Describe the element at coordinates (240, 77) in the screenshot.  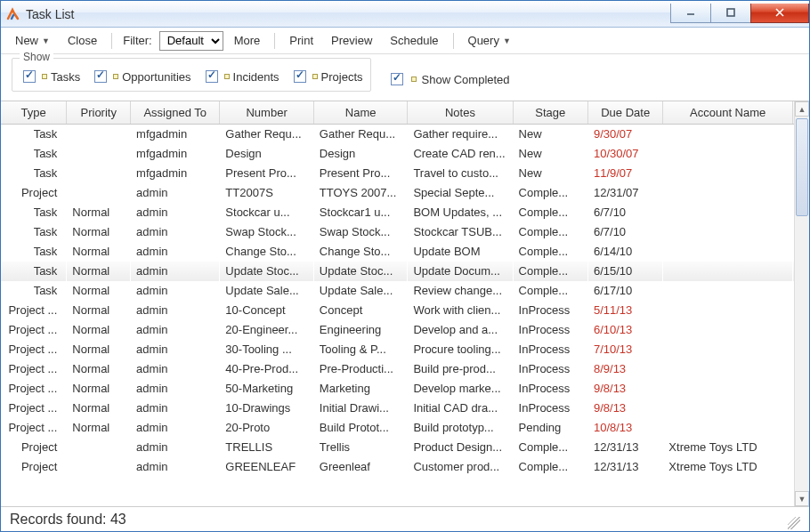
I see `incidents-checkbox-wrap: Incidents` at that location.